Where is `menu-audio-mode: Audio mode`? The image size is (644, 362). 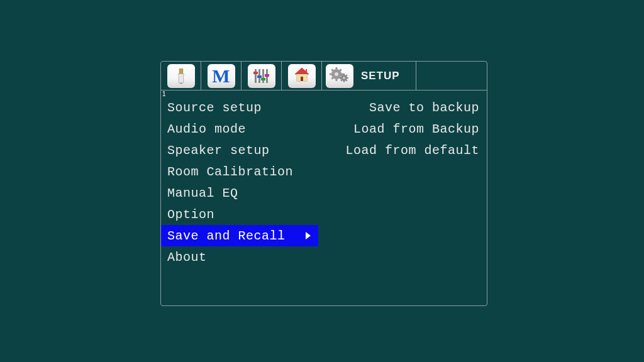 menu-audio-mode: Audio mode is located at coordinates (240, 129).